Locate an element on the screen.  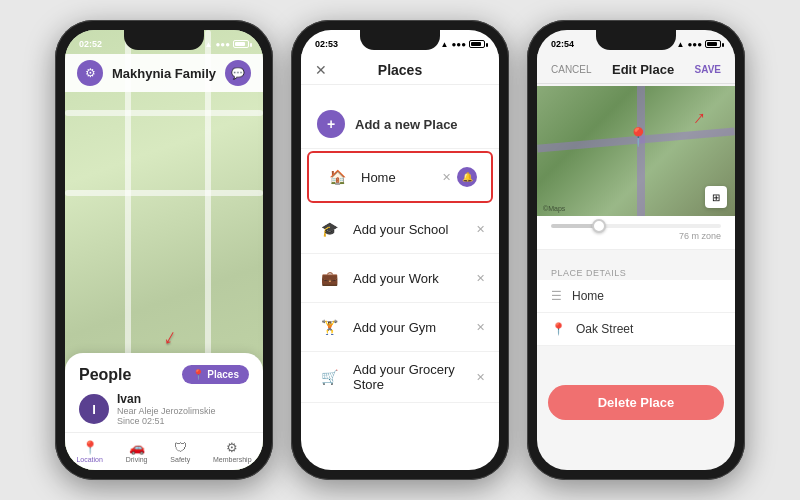
status-time-2: 02:53 is located at coordinates (326, 44).